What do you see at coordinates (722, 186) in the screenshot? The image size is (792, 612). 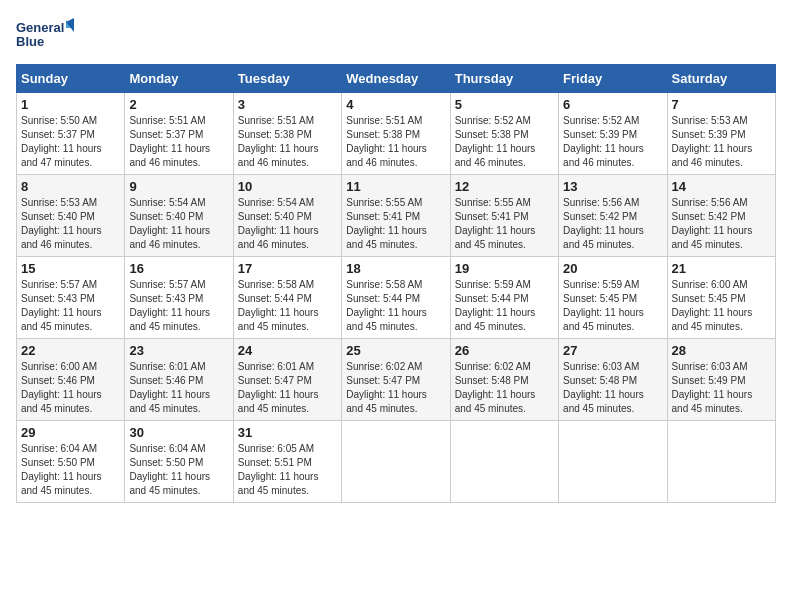 I see `day-number: 14` at bounding box center [722, 186].